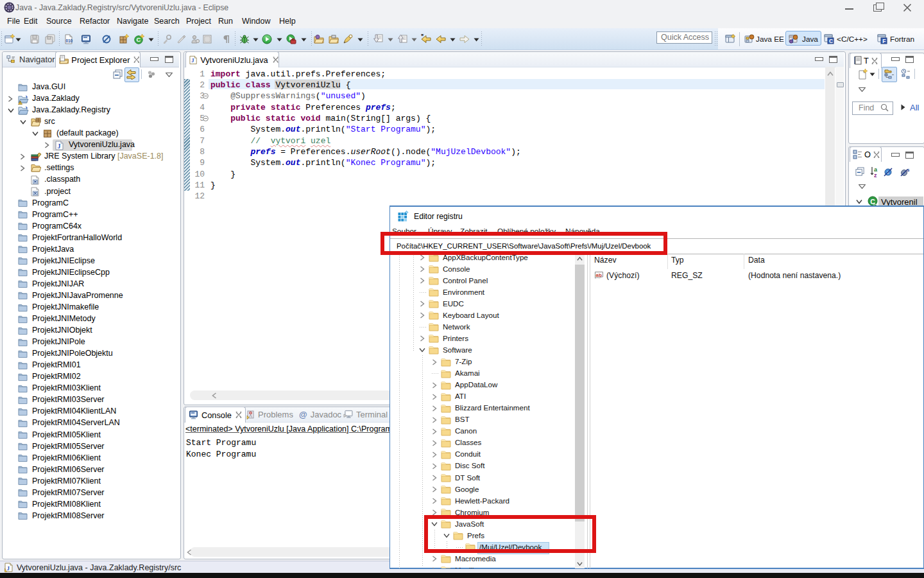  Describe the element at coordinates (884, 41) in the screenshot. I see `svg-text: F` at that location.